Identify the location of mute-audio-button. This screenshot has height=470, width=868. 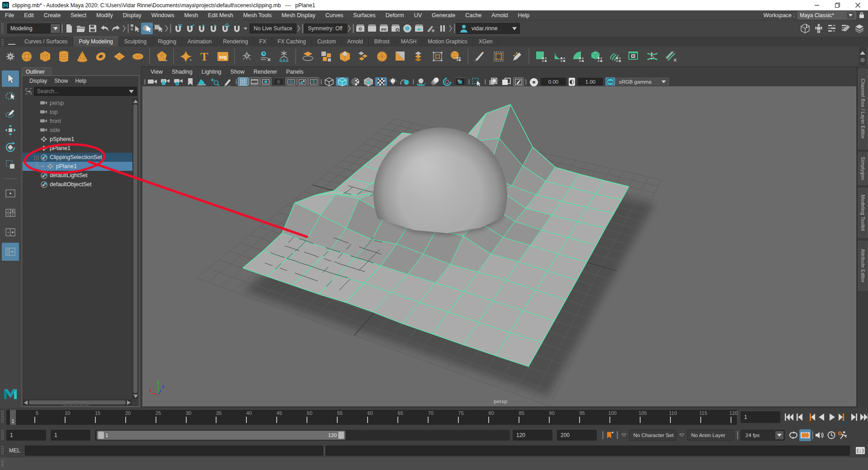
(820, 435).